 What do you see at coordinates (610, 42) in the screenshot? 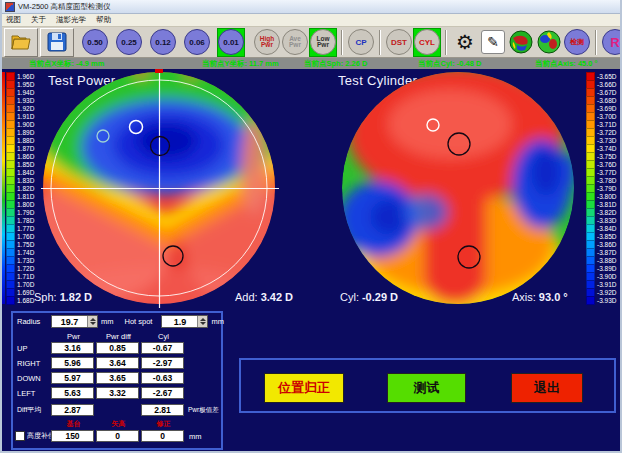
I see `reset-button: R` at bounding box center [610, 42].